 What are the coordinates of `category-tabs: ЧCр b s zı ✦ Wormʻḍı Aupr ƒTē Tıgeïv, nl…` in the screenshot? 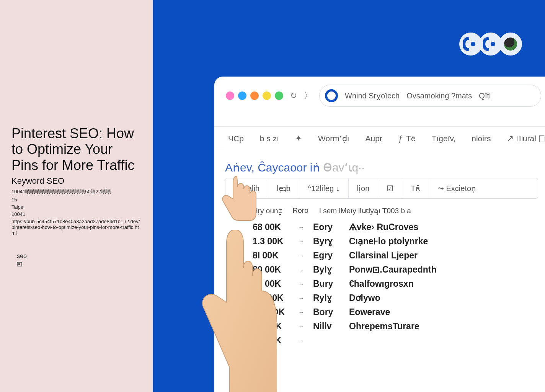 It's located at (380, 138).